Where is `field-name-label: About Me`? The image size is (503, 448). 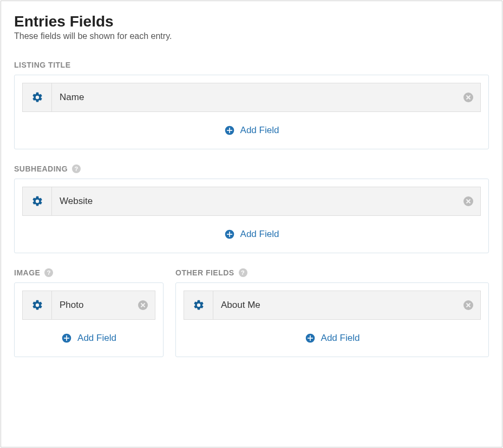
field-name-label: About Me is located at coordinates (335, 305).